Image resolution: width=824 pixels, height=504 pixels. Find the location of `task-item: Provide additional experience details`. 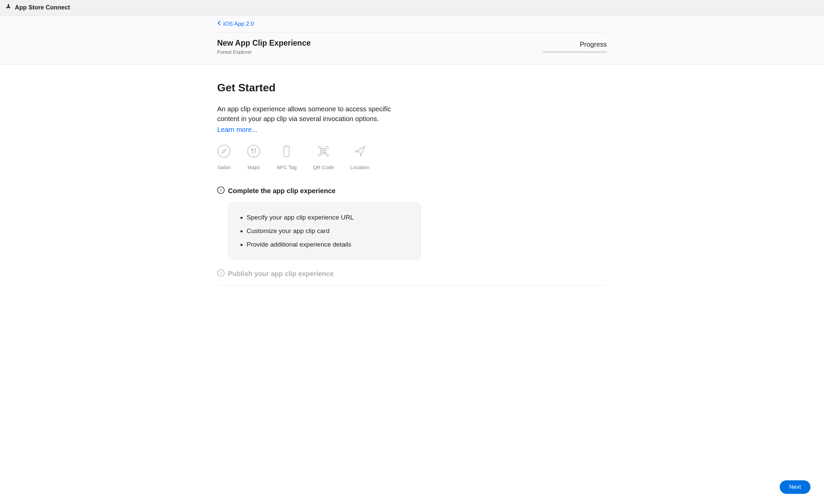

task-item: Provide additional experience details is located at coordinates (327, 245).